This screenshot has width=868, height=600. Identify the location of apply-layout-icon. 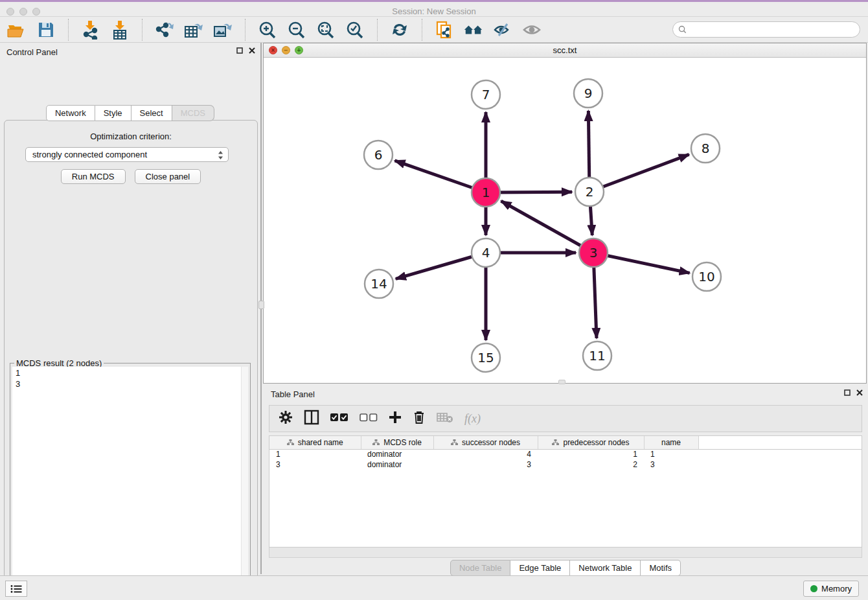
(400, 30).